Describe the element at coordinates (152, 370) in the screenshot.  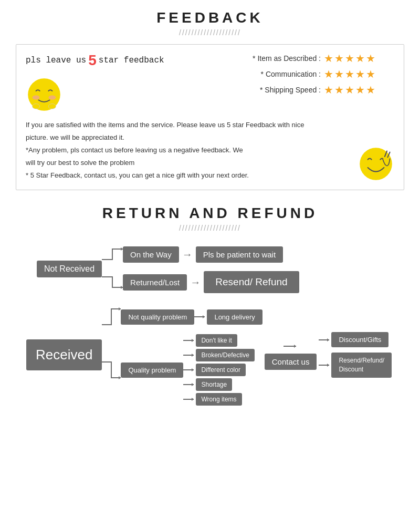
I see `quality-box: Quality problem` at that location.